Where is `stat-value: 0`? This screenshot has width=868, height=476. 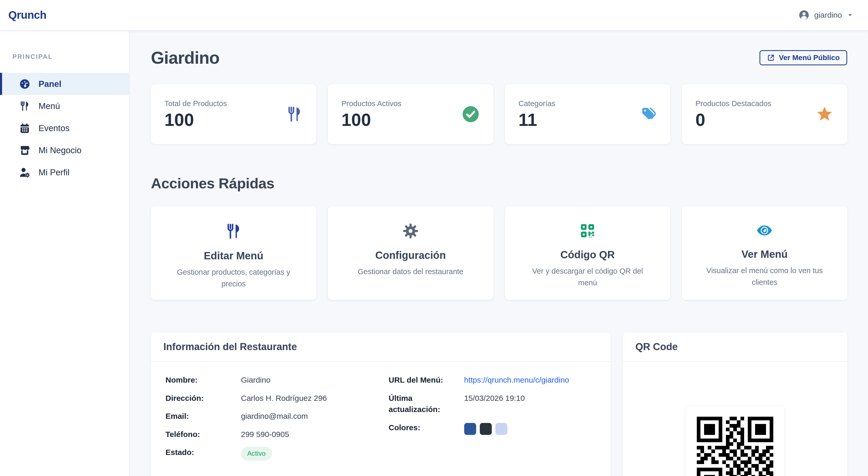
stat-value: 0 is located at coordinates (734, 120).